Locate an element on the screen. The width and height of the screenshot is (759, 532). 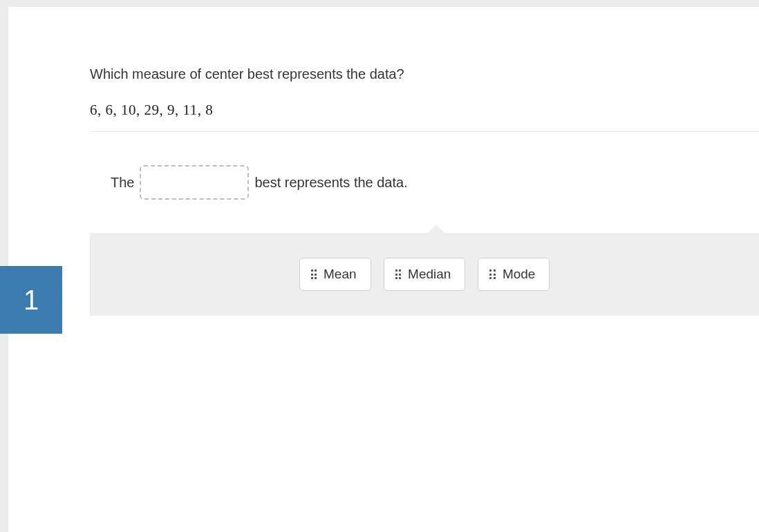
question-data-values: 6, 6, 10, 29, 9, 11, 8 is located at coordinates (424, 111).